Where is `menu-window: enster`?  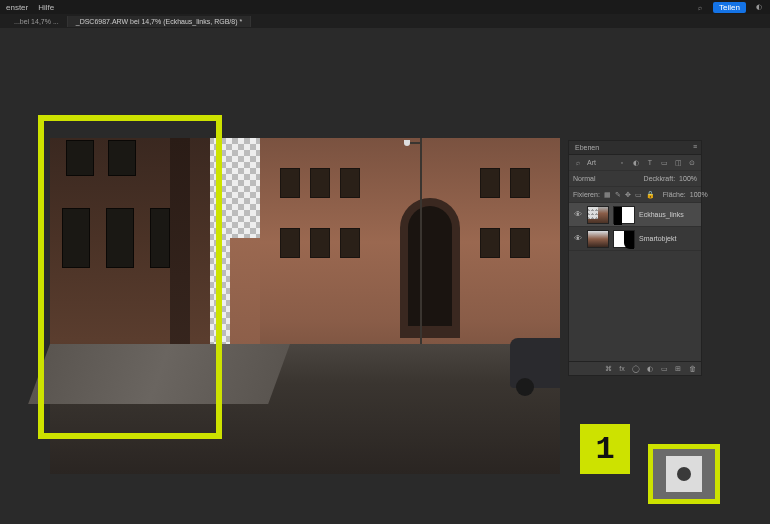 menu-window: enster is located at coordinates (17, 8).